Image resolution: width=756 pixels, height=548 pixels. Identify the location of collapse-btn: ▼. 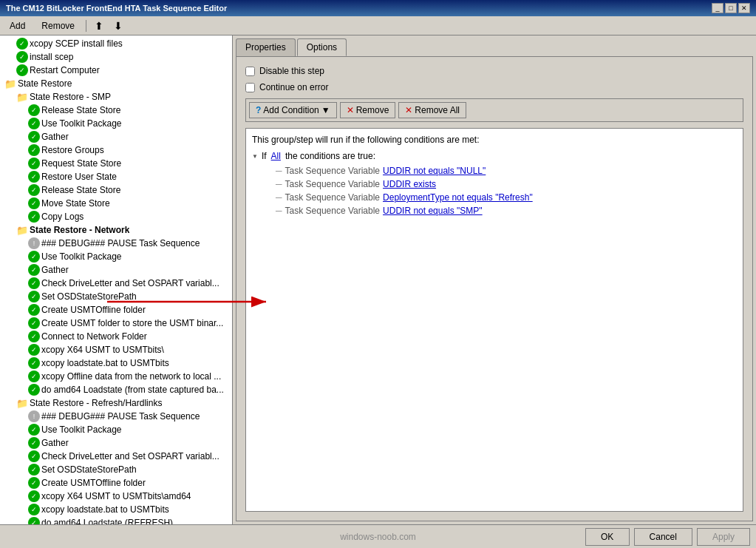
(255, 157).